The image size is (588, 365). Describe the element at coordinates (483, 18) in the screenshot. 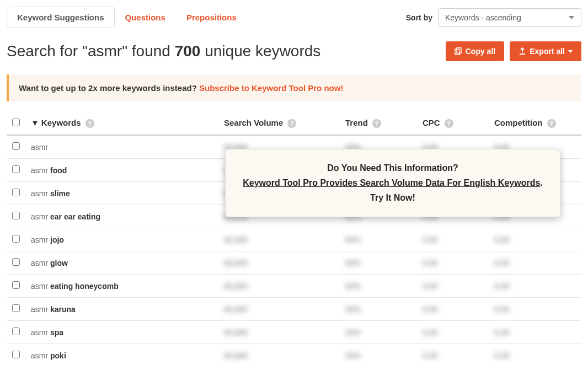

I see `sort-selected: Keywords - ascending` at that location.